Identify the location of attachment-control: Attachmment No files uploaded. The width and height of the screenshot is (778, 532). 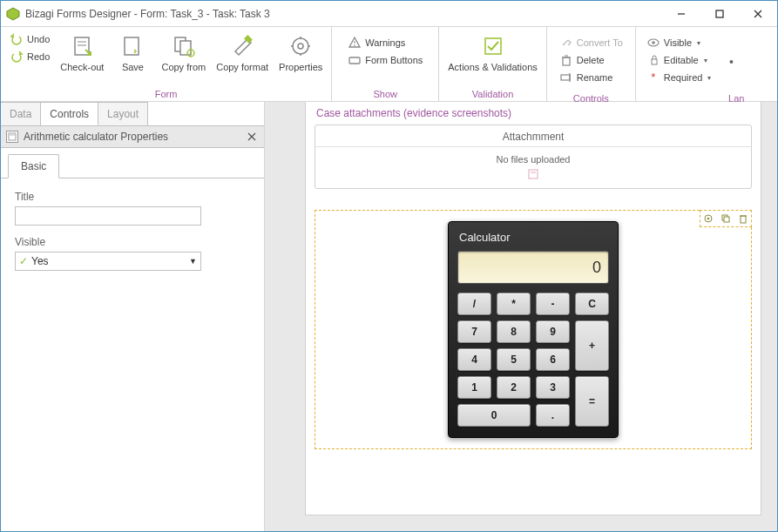
(533, 157).